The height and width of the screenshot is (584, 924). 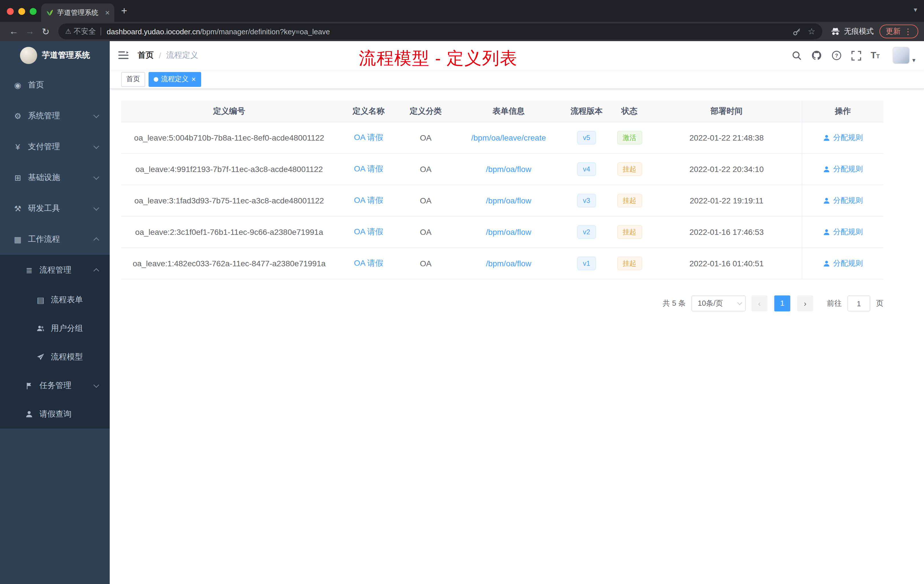 I want to click on col-header-category: 定义分类, so click(x=426, y=111).